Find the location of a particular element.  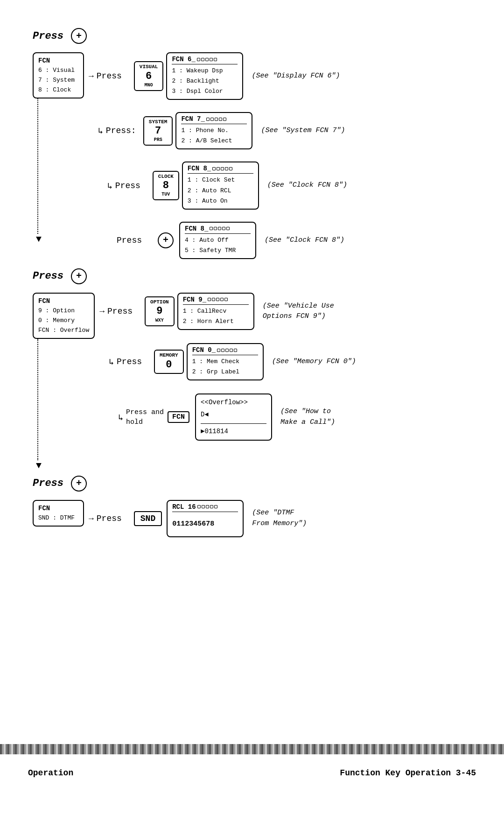

fcn-source-1-line4: 8 : Clock is located at coordinates (58, 91).